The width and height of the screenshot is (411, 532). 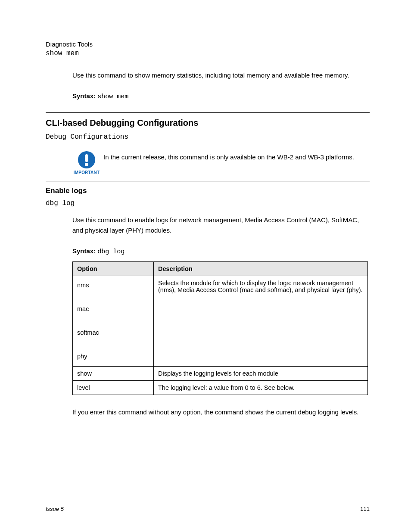 I want to click on table-row: level The logging level: a value from 0 …, so click(x=221, y=388).